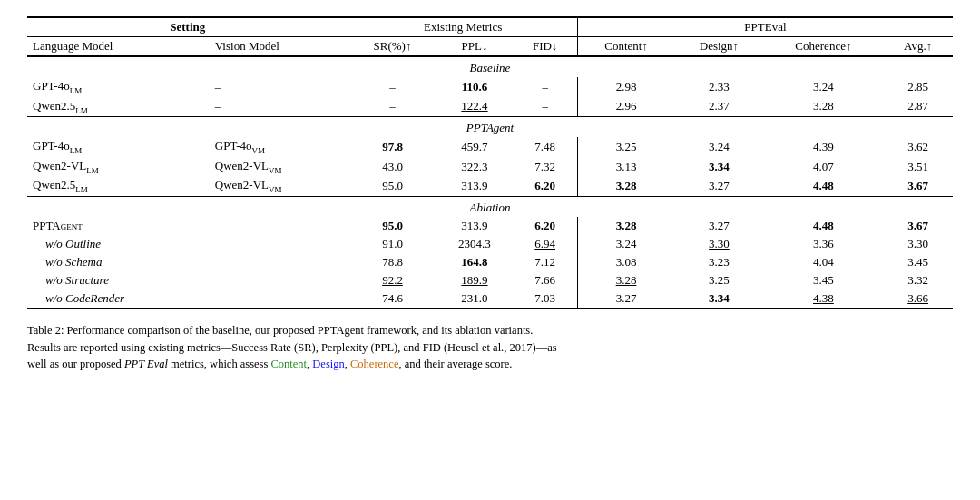  What do you see at coordinates (544, 147) in the screenshot?
I see `fid-cell: 7.48` at bounding box center [544, 147].